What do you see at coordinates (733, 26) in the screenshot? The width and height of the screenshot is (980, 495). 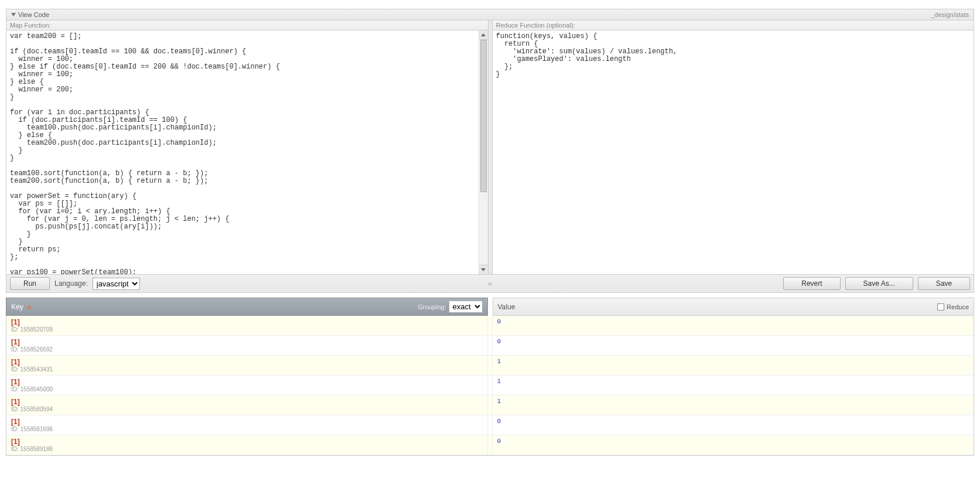 I see `reduce-function-label: Reduce Function (optional):` at bounding box center [733, 26].